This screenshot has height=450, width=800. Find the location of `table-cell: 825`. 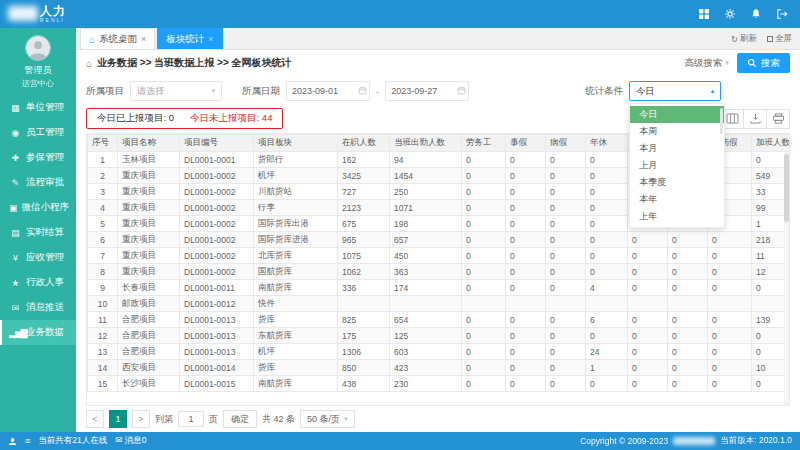

table-cell: 825 is located at coordinates (364, 320).